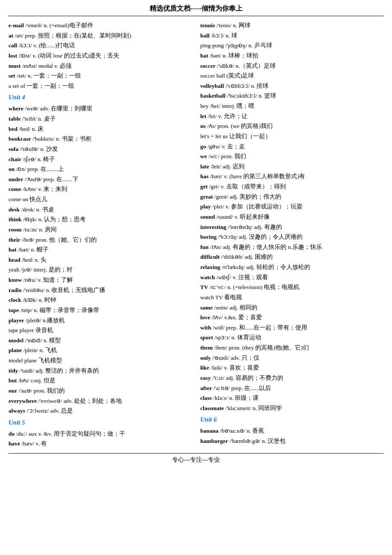  I want to click on list-item: with /wið/ prep. 和......在一起；带有；使用, so click(292, 328).